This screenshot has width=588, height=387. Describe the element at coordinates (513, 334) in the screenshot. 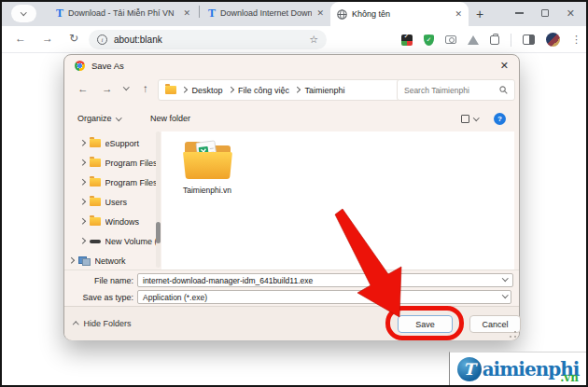

I see `resize-grip` at that location.